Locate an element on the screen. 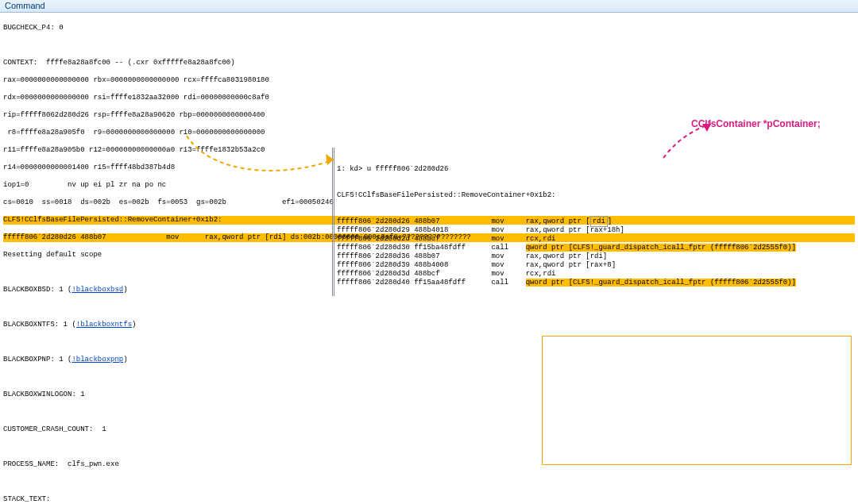  blackbox-ntfs: BLACKBOXNTFS: 1 (!blackboxntfs) is located at coordinates (429, 325).